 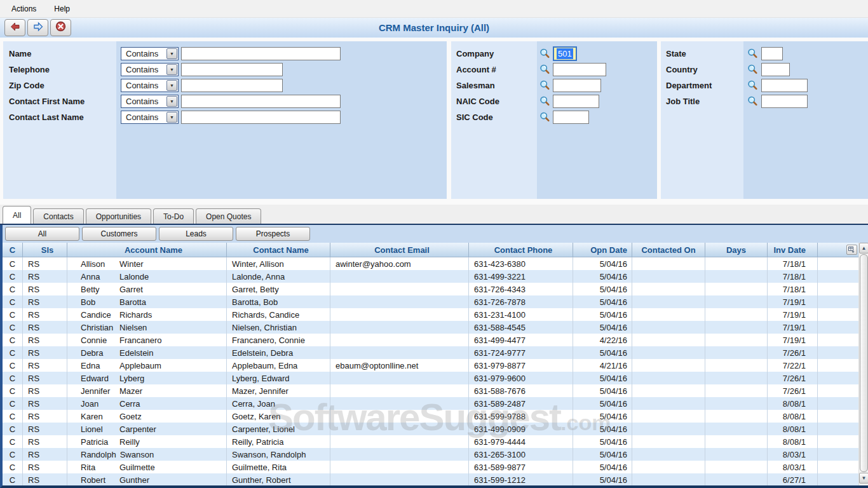 I want to click on naic-code-input, so click(x=576, y=102).